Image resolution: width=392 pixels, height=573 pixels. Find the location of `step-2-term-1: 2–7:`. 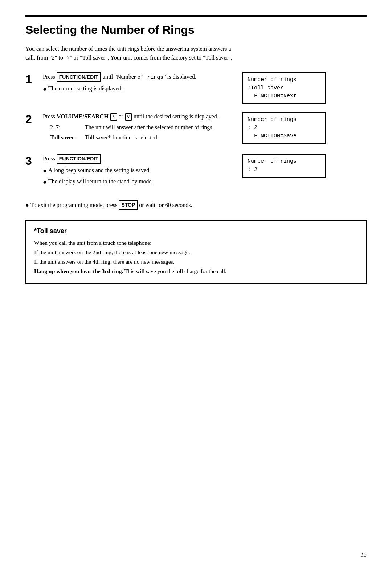

step-2-term-1: 2–7: is located at coordinates (65, 127).